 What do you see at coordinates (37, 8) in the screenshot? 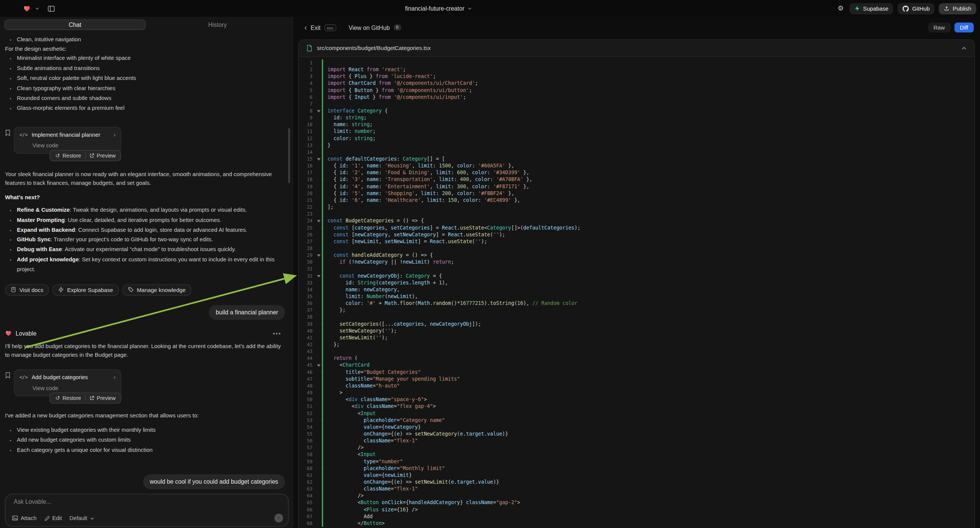
I see `workspace-chevron-down-icon` at bounding box center [37, 8].